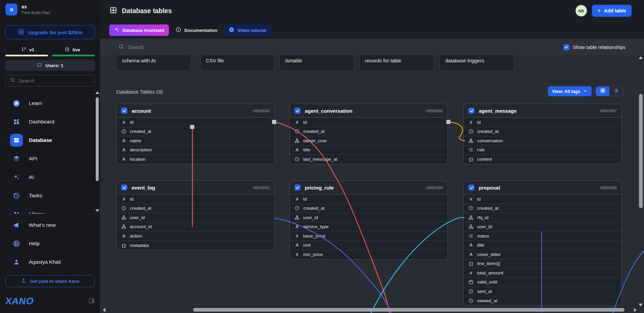 This screenshot has height=313, width=644. What do you see at coordinates (97, 152) in the screenshot?
I see `sidebar-scrollbar` at bounding box center [97, 152].